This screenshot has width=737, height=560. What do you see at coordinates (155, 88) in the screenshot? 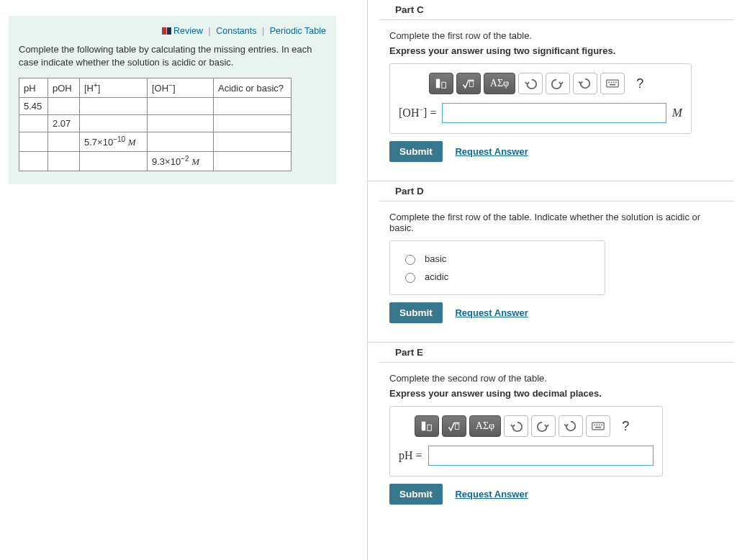
I see `table-header-row: pH pOH [H+] [OH−] Acidic or basic?` at bounding box center [155, 88].